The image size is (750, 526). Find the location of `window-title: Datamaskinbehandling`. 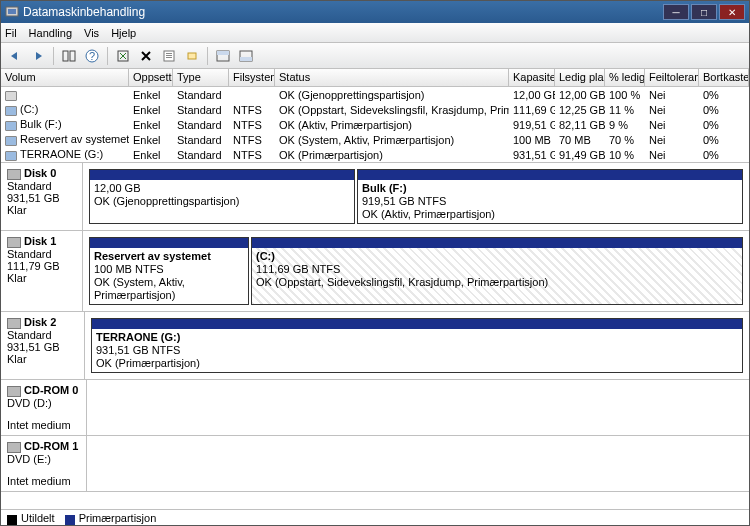

window-title: Datamaskinbehandling is located at coordinates (343, 12).